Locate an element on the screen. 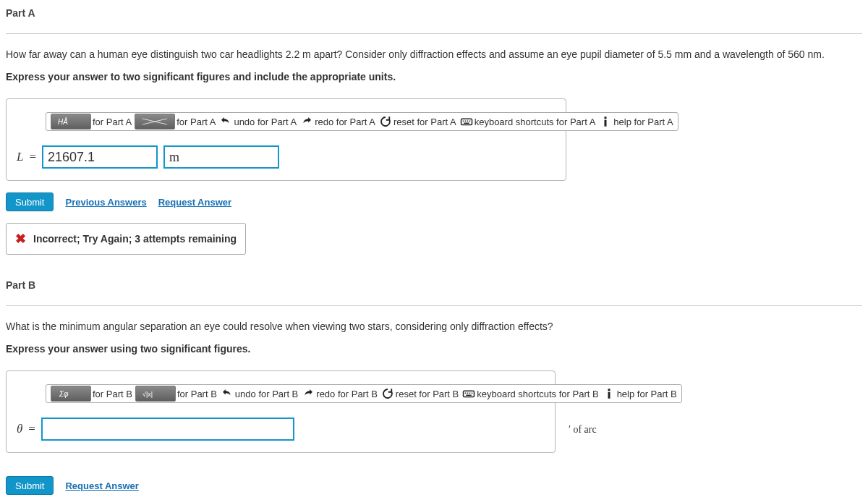  part-a-label: Part A is located at coordinates (434, 13).